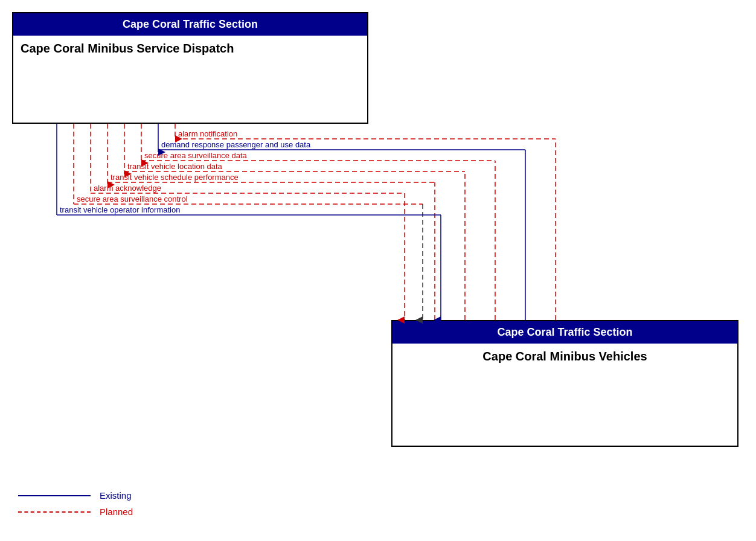 This screenshot has height=541, width=756. I want to click on legend-planned-line, so click(54, 512).